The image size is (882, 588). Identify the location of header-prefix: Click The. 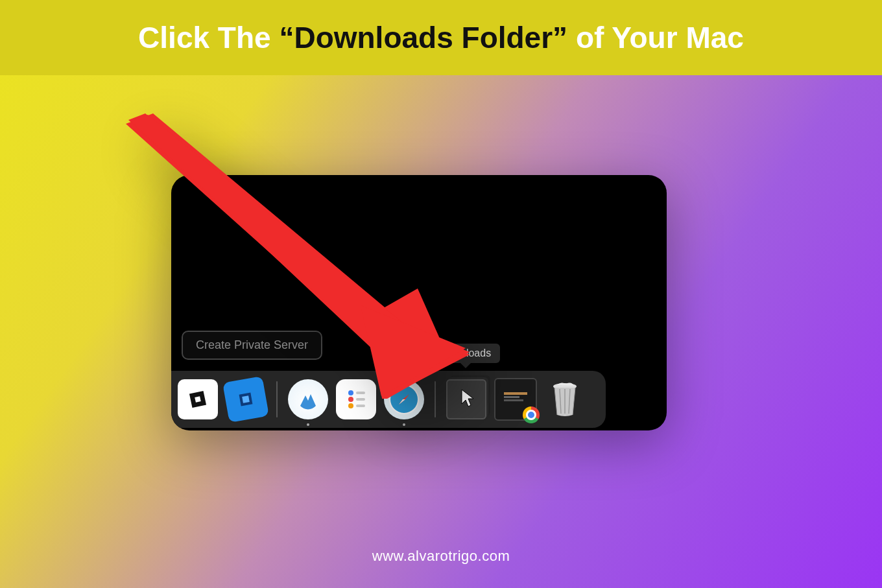
(205, 38).